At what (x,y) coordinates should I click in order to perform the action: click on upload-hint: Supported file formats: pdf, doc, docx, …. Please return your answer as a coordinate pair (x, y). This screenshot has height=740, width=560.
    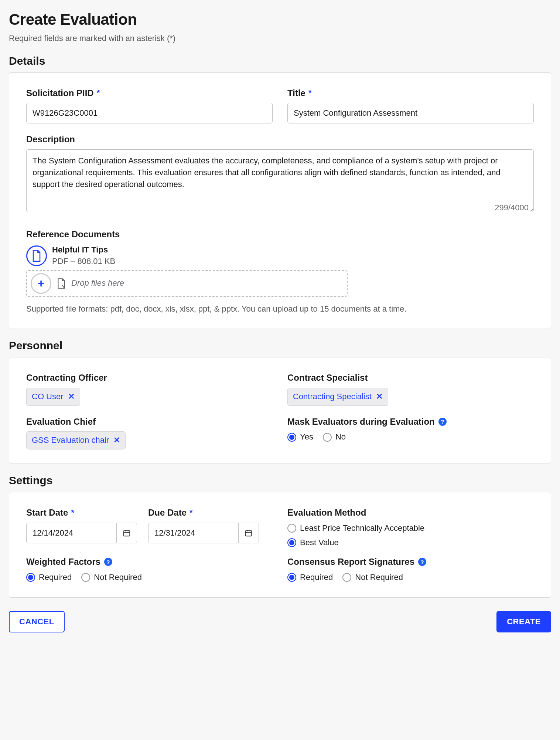
    Looking at the image, I should click on (280, 309).